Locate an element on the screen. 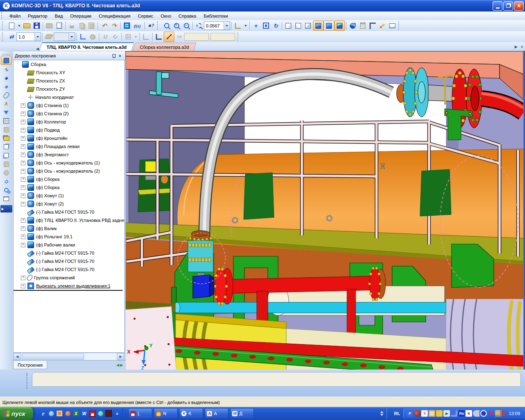  toolbar-grip is located at coordinates (4, 26).